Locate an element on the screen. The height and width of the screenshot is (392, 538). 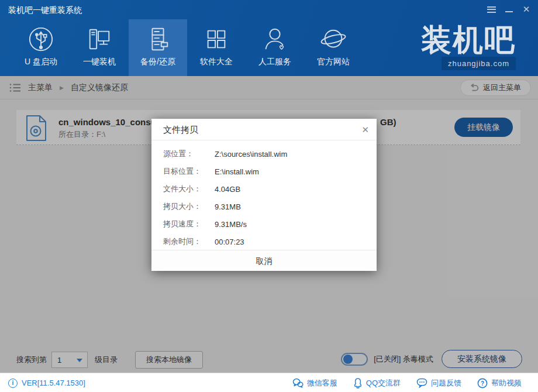
nav-item-official-website: 官方网站 is located at coordinates (333, 48).